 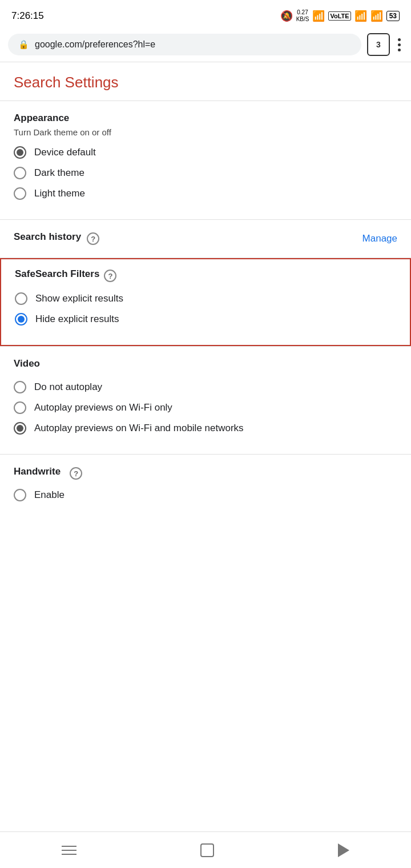 I want to click on appearance-subtitle: Turn Dark theme on or off, so click(x=206, y=132).